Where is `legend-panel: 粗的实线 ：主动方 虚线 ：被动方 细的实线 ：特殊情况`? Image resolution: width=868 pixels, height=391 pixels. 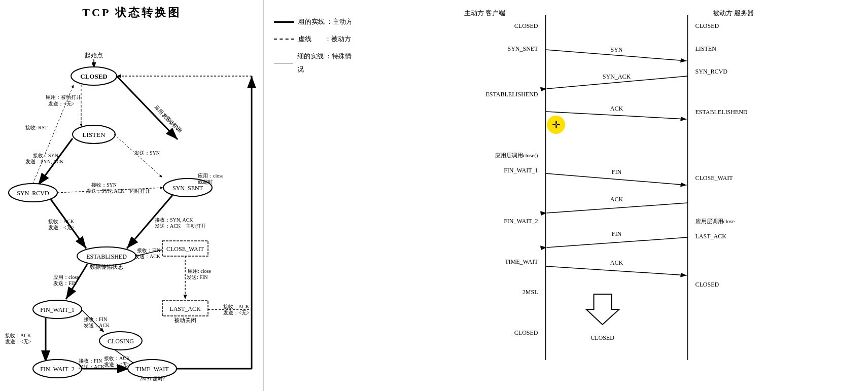 legend-panel: 粗的实线 ：主动方 虚线 ：被动方 细的实线 ：特殊情况 is located at coordinates (315, 196).